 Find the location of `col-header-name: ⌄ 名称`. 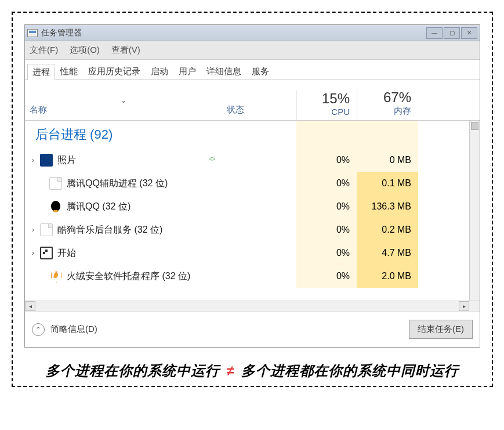

col-header-name: ⌄ 名称 is located at coordinates (124, 106).